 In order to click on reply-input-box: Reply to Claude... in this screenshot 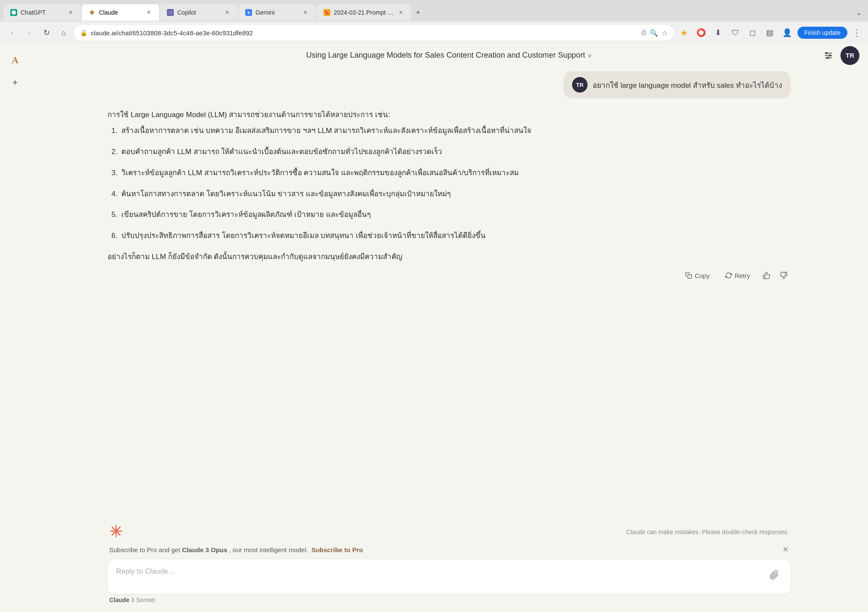, I will do `click(449, 577)`.